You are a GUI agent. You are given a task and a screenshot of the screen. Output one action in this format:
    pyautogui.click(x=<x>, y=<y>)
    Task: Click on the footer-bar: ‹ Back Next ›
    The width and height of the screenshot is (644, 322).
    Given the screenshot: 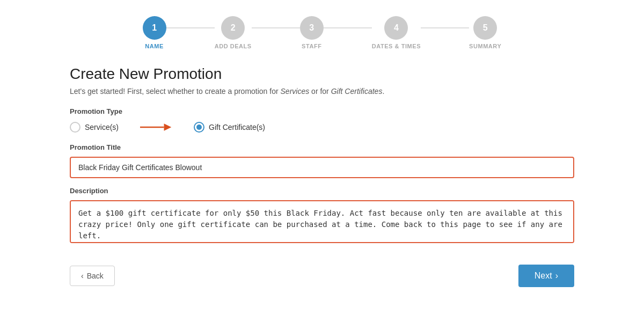 What is the action you would take?
    pyautogui.click(x=322, y=276)
    